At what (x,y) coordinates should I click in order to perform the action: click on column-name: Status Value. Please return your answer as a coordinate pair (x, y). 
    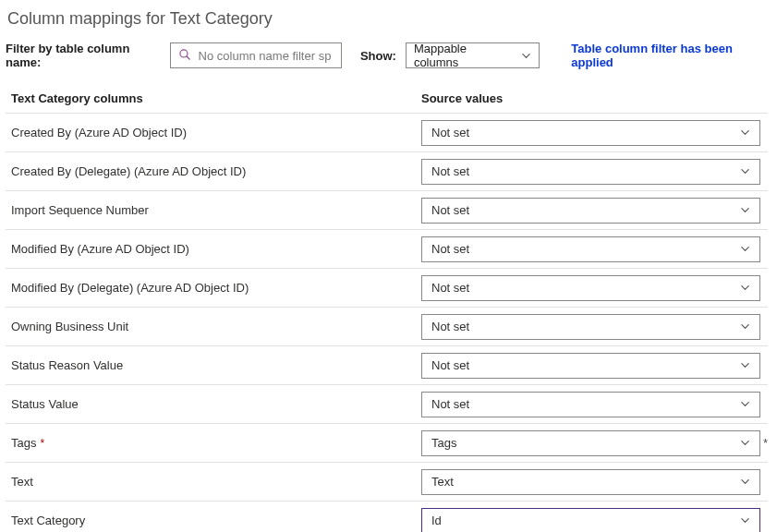
    Looking at the image, I should click on (216, 405).